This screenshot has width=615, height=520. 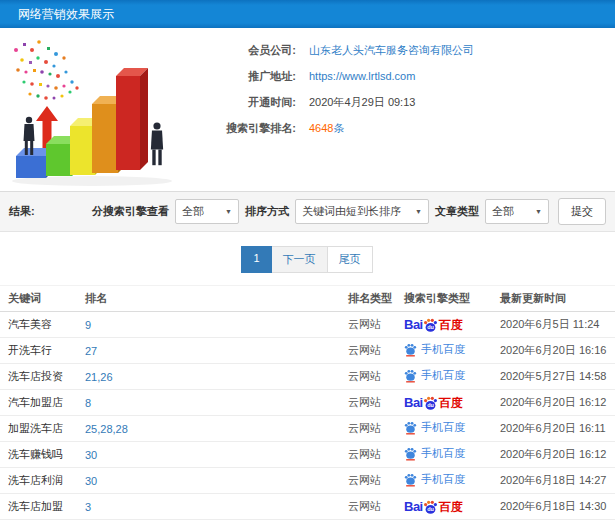 What do you see at coordinates (430, 509) in the screenshot?
I see `svg-text: du` at bounding box center [430, 509].